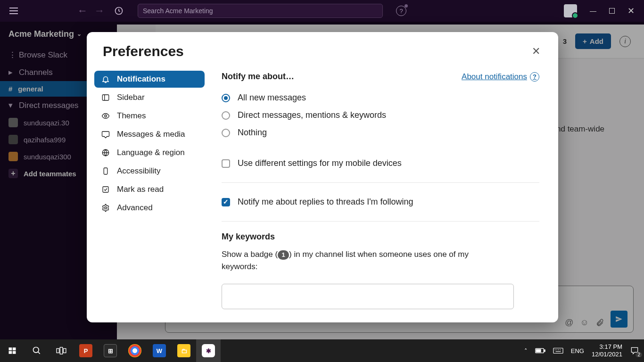 The width and height of the screenshot is (644, 362). Describe the element at coordinates (322, 351) in the screenshot. I see `windows-taskbar: P ⊞ W 🗀 ✱ ˄ ENG 3:17 PM 12/01/2021` at that location.